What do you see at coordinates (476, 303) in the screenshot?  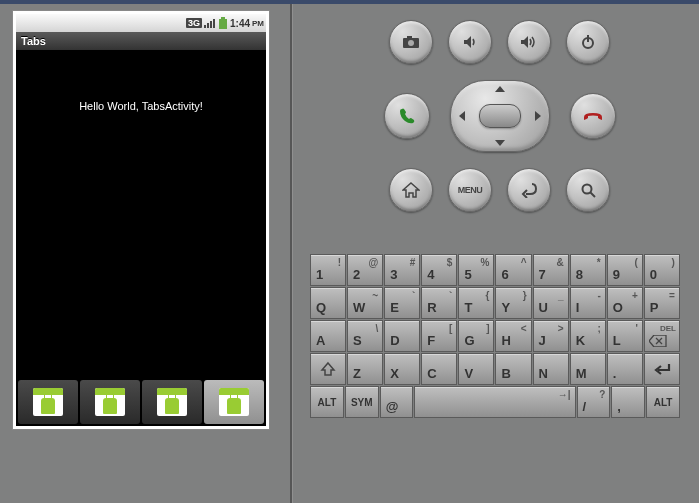 I see `key-t: T{` at bounding box center [476, 303].